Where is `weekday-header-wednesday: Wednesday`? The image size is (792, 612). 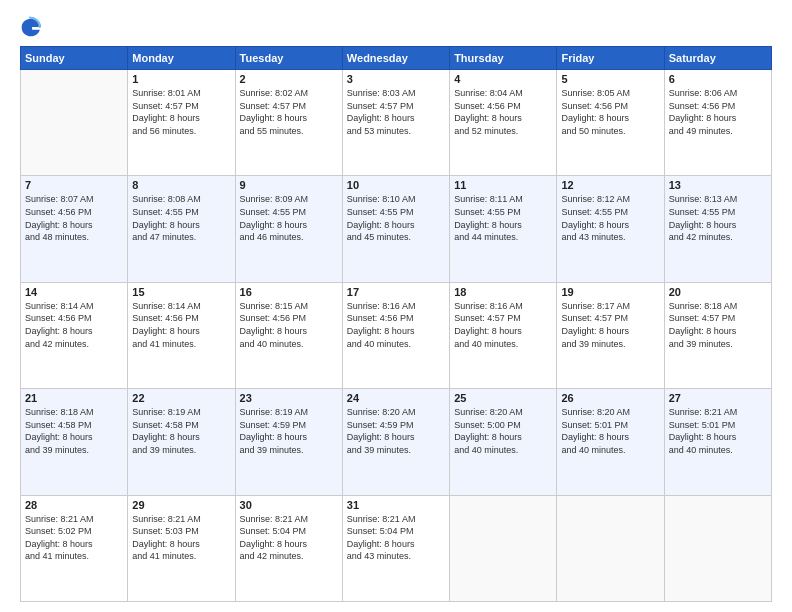 weekday-header-wednesday: Wednesday is located at coordinates (396, 58).